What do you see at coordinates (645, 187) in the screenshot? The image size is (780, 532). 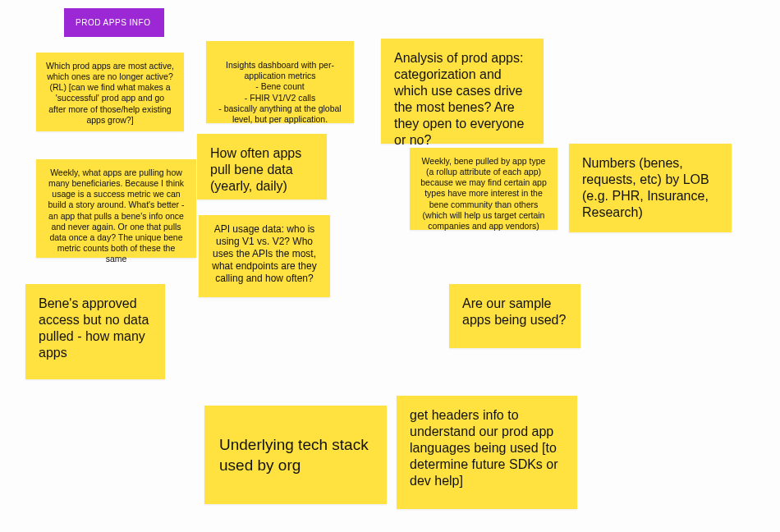 I see `note-text: Numbers (benes, requests, etc) by LOB (e…` at bounding box center [645, 187].